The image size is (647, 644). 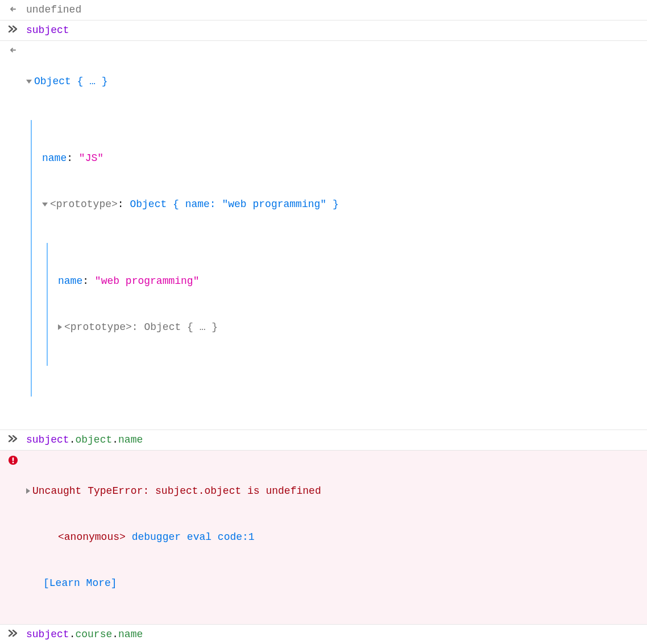 I want to click on console-row: subject, so click(x=323, y=31).